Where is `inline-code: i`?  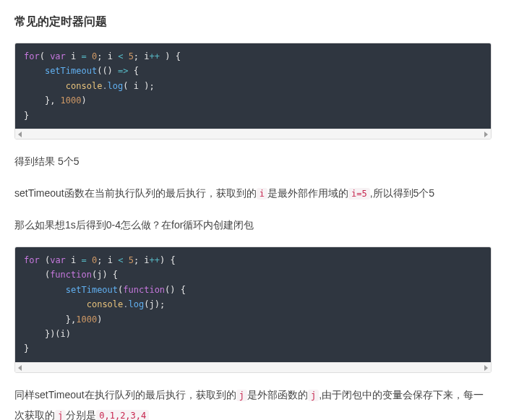 inline-code: i is located at coordinates (262, 194).